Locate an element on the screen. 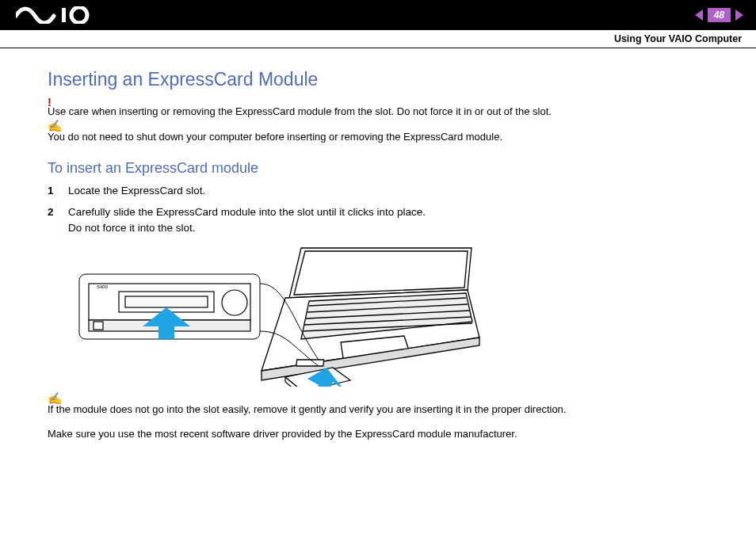  prev-page-arrow-icon is located at coordinates (699, 15).